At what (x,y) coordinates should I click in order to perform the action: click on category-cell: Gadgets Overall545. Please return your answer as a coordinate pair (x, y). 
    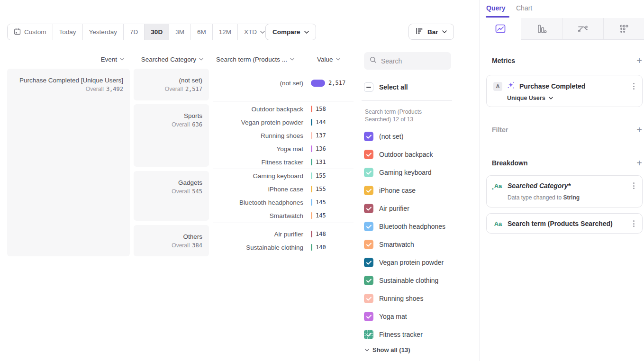
    Looking at the image, I should click on (172, 196).